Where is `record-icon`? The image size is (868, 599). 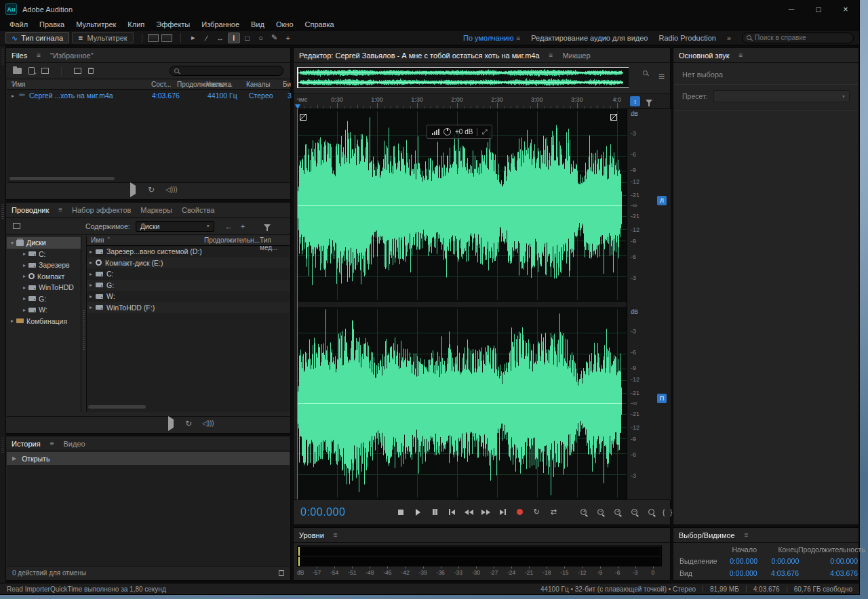
record-icon is located at coordinates (519, 512).